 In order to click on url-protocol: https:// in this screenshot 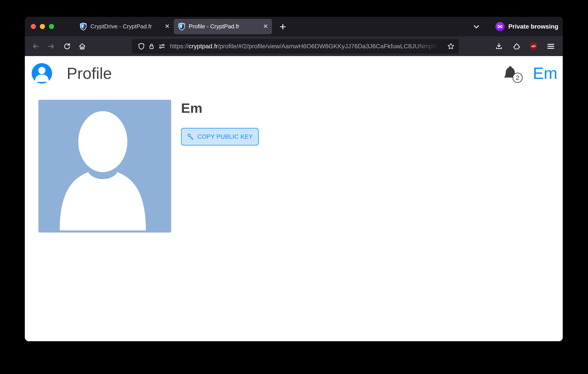, I will do `click(179, 46)`.